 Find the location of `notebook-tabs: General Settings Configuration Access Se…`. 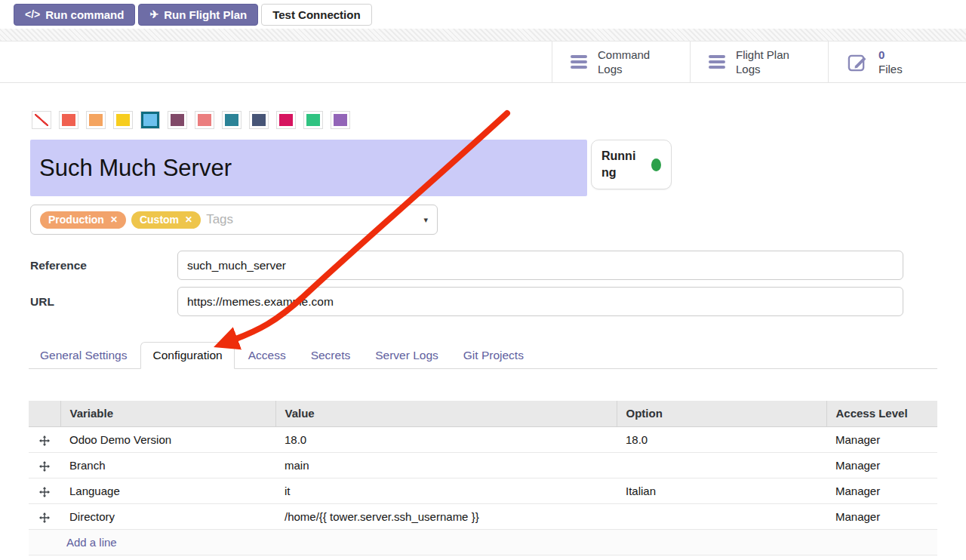

notebook-tabs: General Settings Configuration Access Se… is located at coordinates (483, 355).